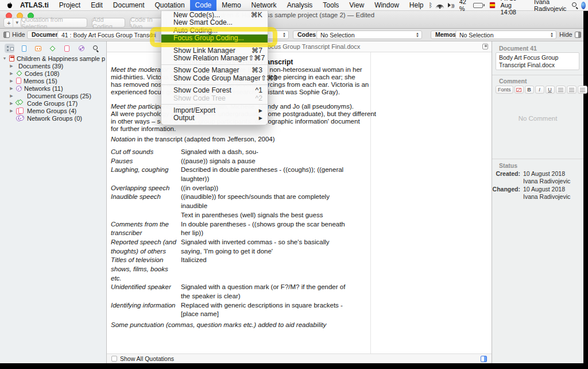 The width and height of the screenshot is (588, 369). Describe the element at coordinates (54, 103) in the screenshot. I see `sidebar-item-code-groups-17: ▶Code Groups (17)` at that location.